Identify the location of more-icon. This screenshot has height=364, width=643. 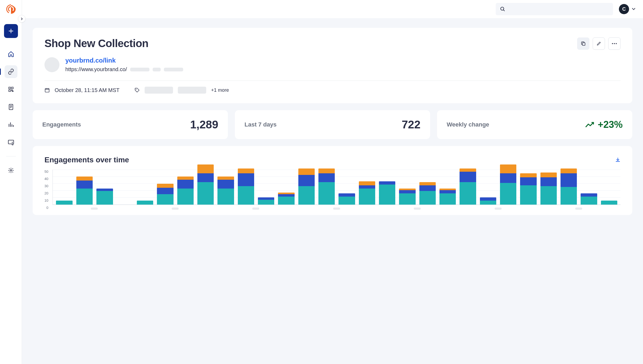
(614, 44).